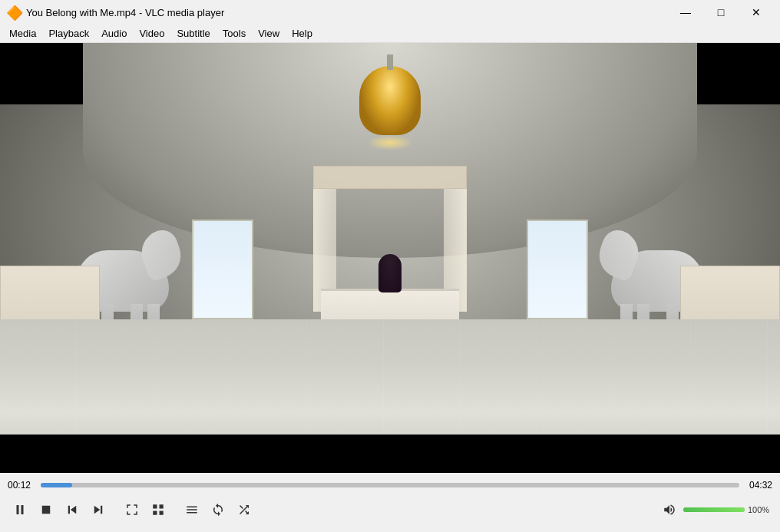 The height and width of the screenshot is (532, 780). Describe the element at coordinates (98, 510) in the screenshot. I see `next-icon` at that location.